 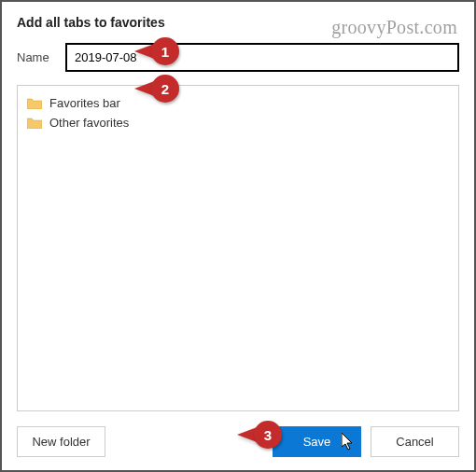 I want to click on name-label: Name, so click(x=35, y=58).